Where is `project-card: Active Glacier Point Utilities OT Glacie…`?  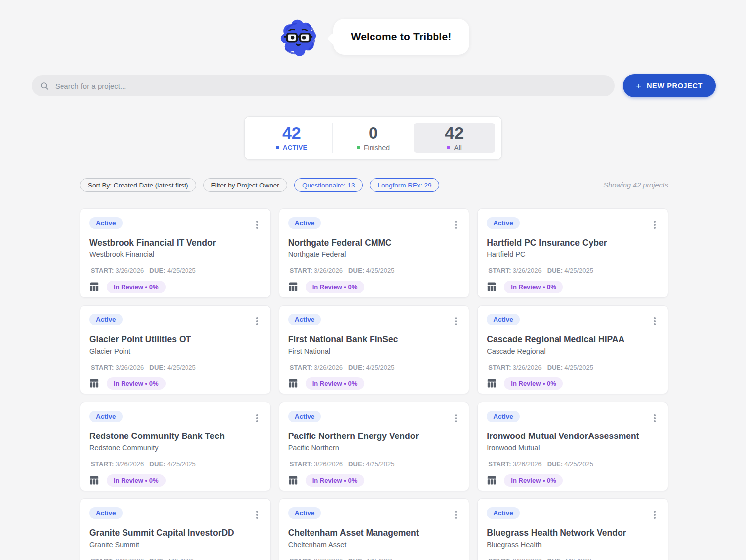 project-card: Active Glacier Point Utilities OT Glacie… is located at coordinates (176, 350).